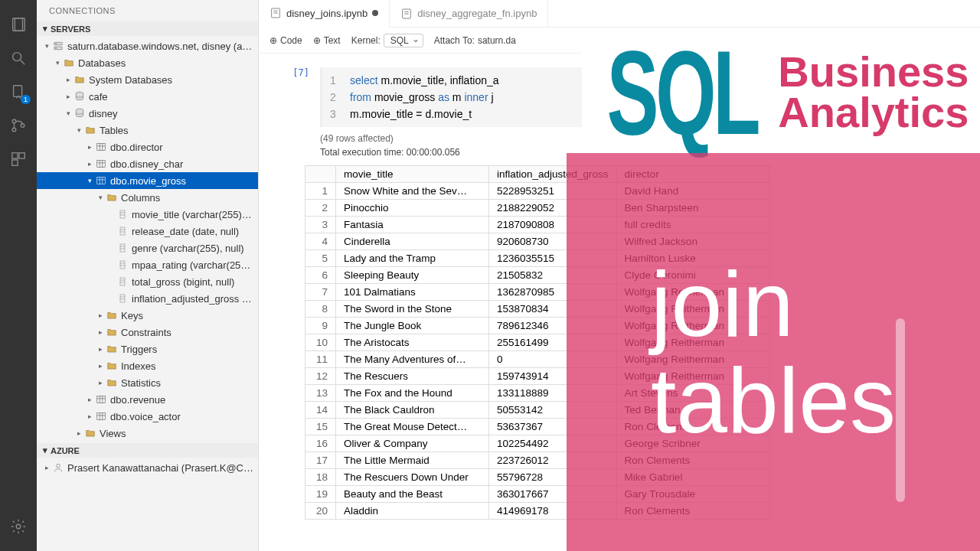 The image size is (980, 551). What do you see at coordinates (147, 433) in the screenshot?
I see `views-folder: ▸Views` at bounding box center [147, 433].